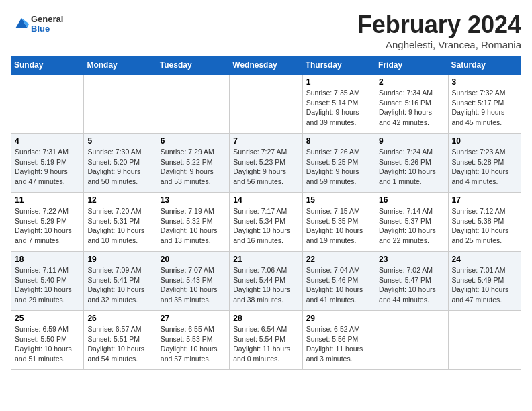  Describe the element at coordinates (484, 163) in the screenshot. I see `calendar-cell: 10Sunrise: 7:23 AM Sunset: 5:28 PM Dayli…` at that location.